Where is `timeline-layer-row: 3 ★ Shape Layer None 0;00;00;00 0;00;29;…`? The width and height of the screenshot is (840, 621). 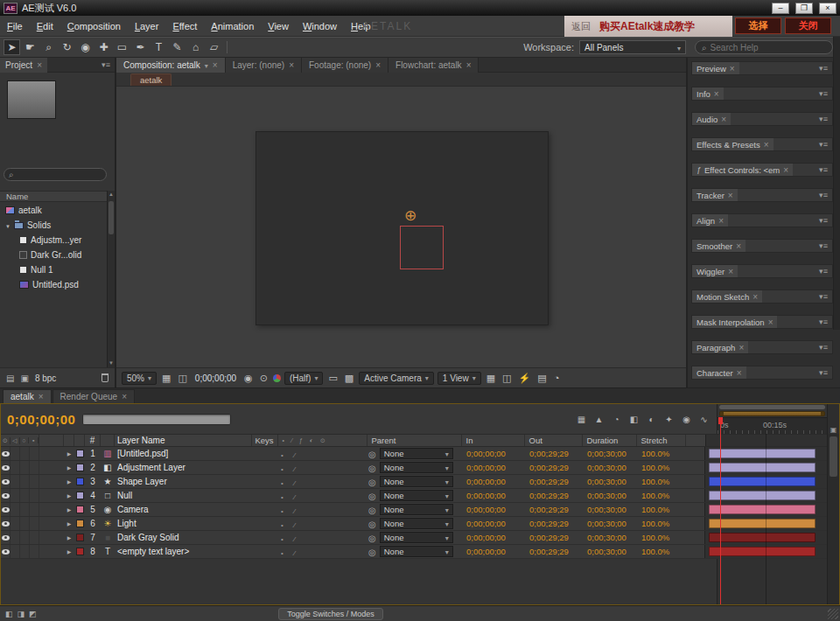 timeline-layer-row: 3 ★ Shape Layer None 0;00;00;00 0;00;29;… is located at coordinates (420, 482).